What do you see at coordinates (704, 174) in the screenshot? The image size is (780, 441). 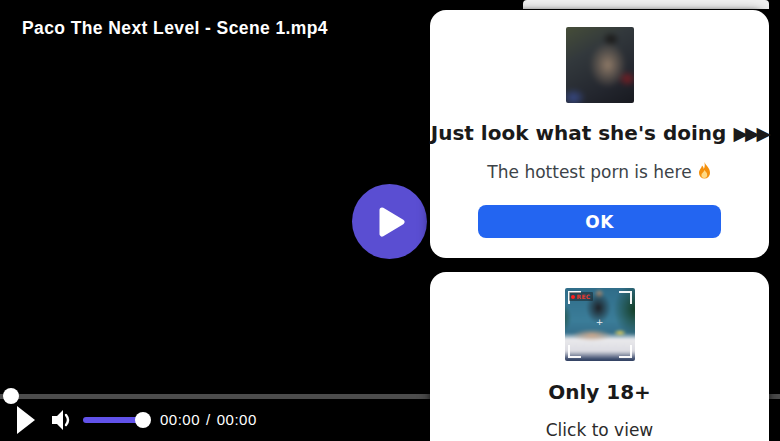 I see `fire-icon` at bounding box center [704, 174].